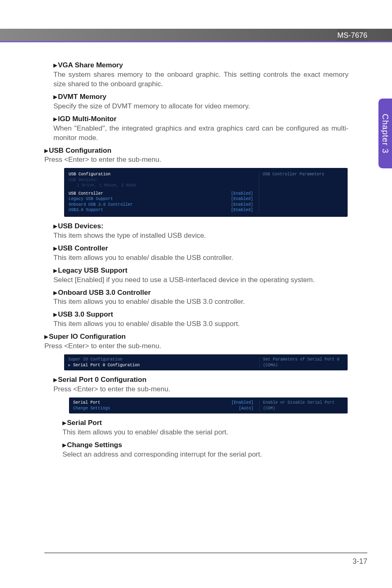  What do you see at coordinates (196, 160) in the screenshot?
I see `desc-usbcfg: Press <Enter> to enter the sub-menu.` at bounding box center [196, 160].